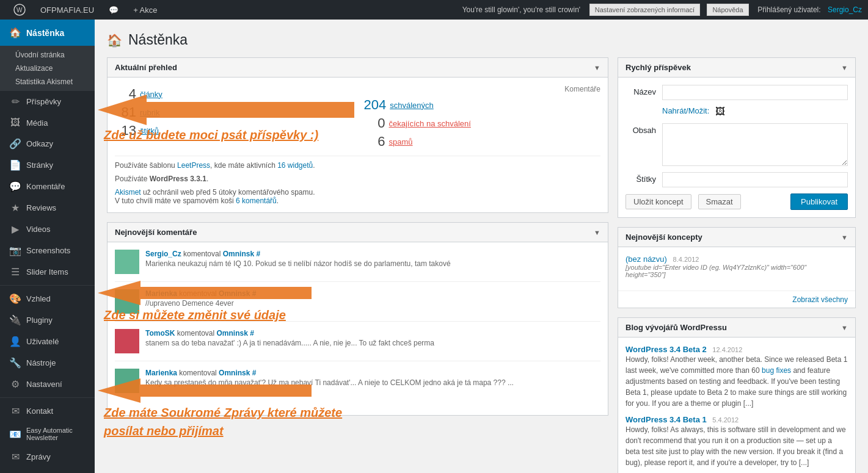  I want to click on comment-author-link-1: Sergio_Cz, so click(164, 254).